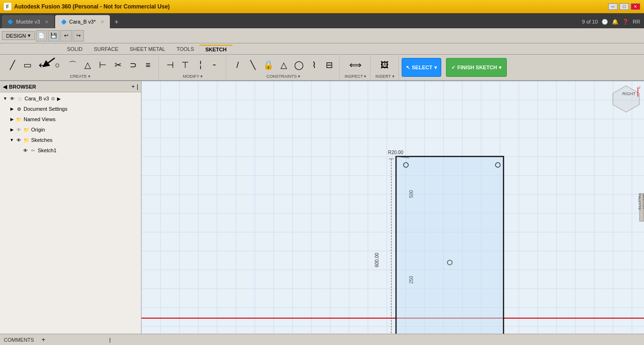  I want to click on tree-item-cara-b: ▼ 👁 □ Cara_B v3 ⚙ ▶, so click(71, 99).